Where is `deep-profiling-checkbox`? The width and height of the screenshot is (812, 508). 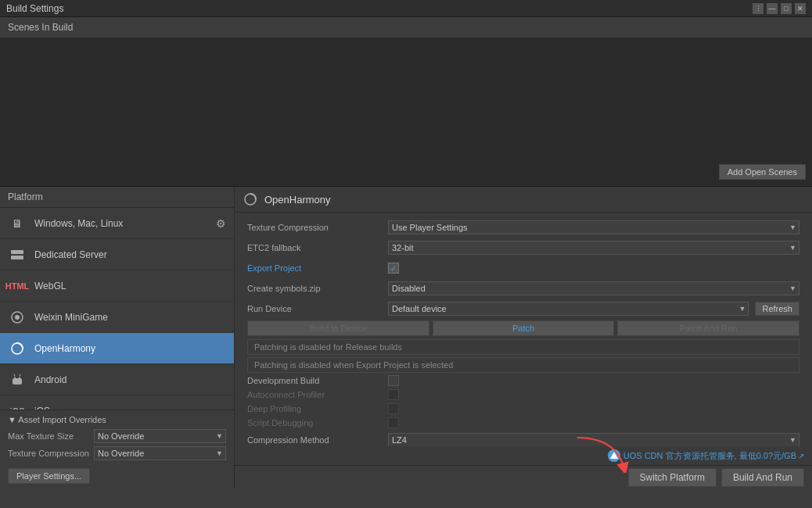
deep-profiling-checkbox is located at coordinates (393, 409).